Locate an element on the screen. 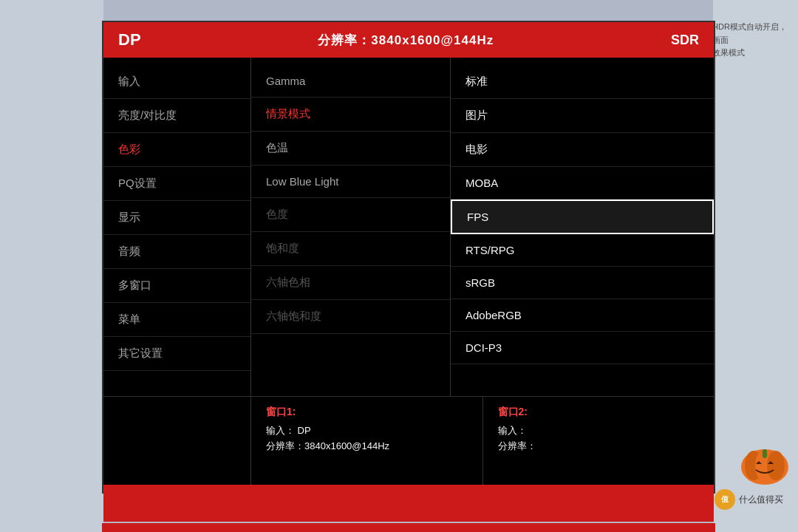 This screenshot has width=798, height=532. right-item-dcip3: DCI-P3 is located at coordinates (582, 348).